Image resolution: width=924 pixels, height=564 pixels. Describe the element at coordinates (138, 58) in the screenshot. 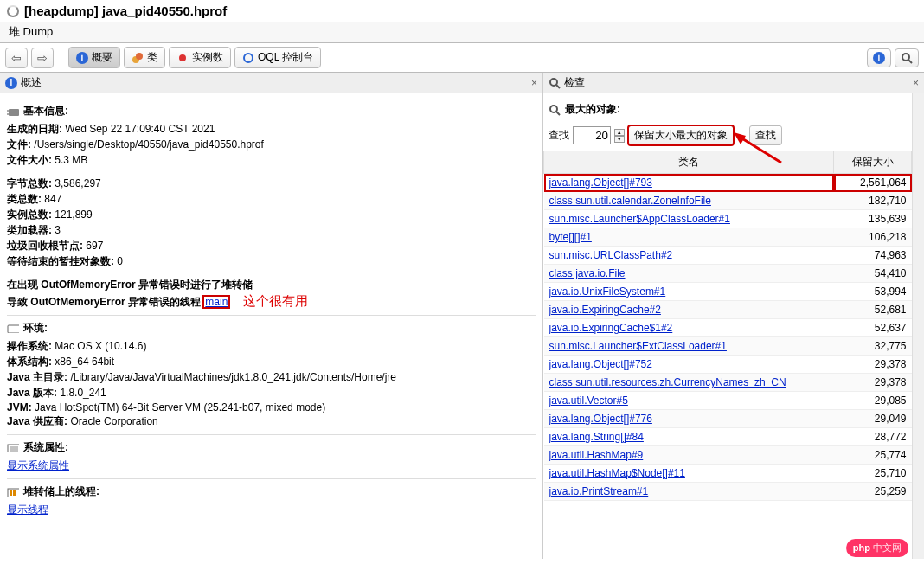

I see `classes-icon` at that location.